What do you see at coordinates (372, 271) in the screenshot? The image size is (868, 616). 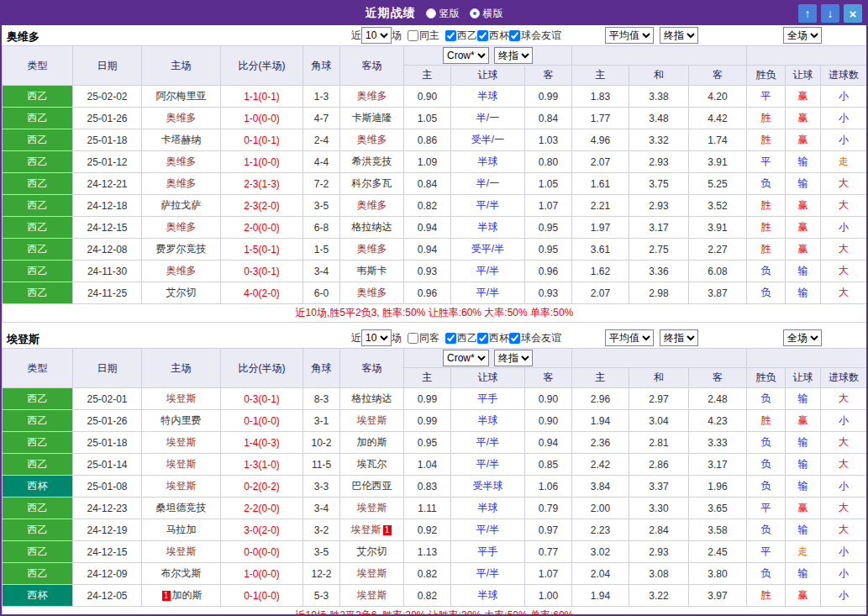 I see `away-team-cell: 韦斯卡` at bounding box center [372, 271].